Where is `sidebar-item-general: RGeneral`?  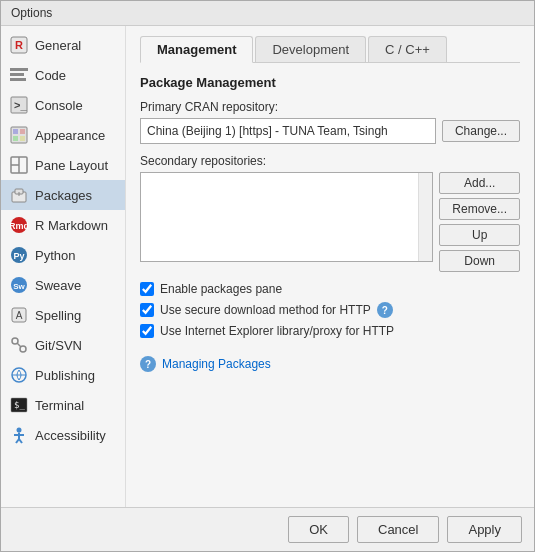 sidebar-item-general: RGeneral is located at coordinates (63, 45).